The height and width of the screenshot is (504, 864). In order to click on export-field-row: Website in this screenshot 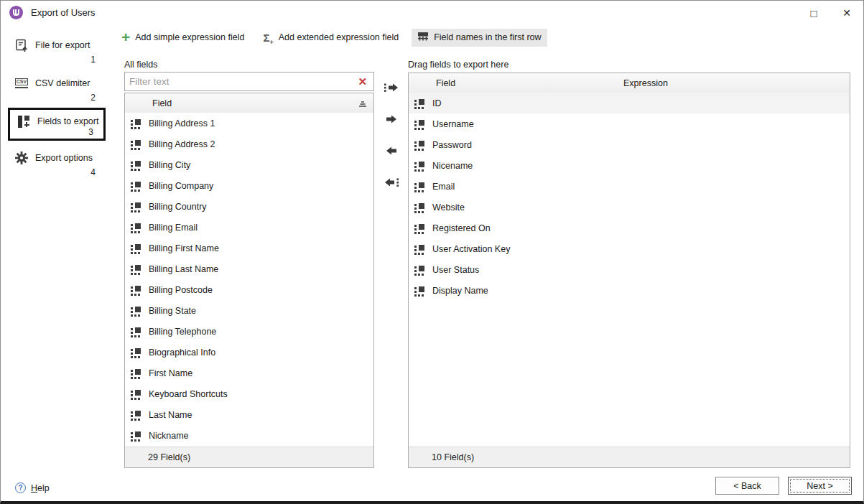, I will do `click(629, 207)`.